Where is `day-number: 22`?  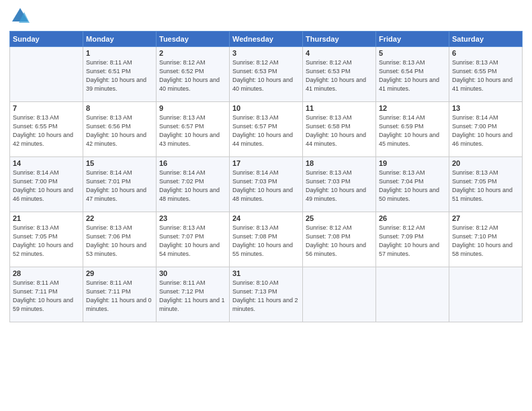 day-number: 22 is located at coordinates (120, 218).